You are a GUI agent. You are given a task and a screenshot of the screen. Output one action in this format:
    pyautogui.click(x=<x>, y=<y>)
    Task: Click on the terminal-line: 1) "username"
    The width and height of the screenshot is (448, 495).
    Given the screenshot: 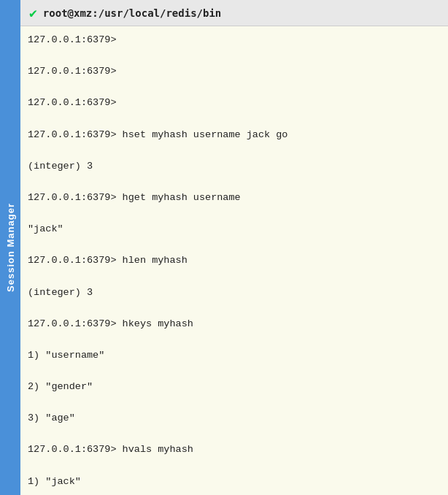 What is the action you would take?
    pyautogui.click(x=234, y=356)
    